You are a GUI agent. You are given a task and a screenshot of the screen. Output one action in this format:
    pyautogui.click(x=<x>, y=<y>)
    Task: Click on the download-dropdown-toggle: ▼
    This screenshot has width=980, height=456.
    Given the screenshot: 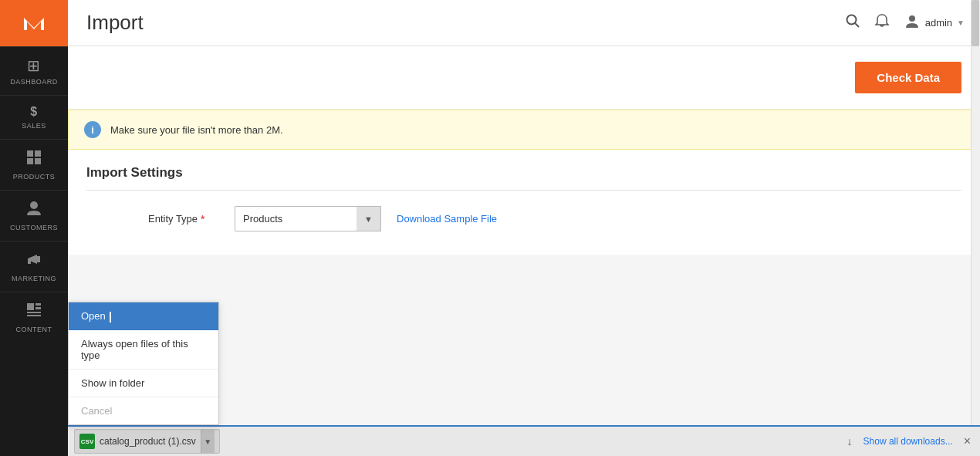 What is the action you would take?
    pyautogui.click(x=208, y=441)
    